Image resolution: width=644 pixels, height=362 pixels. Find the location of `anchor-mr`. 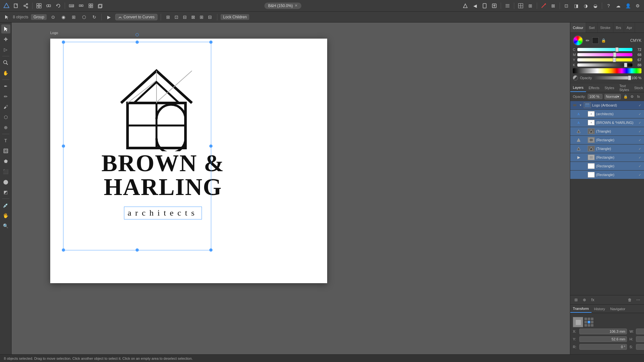

anchor-mr is located at coordinates (592, 322).